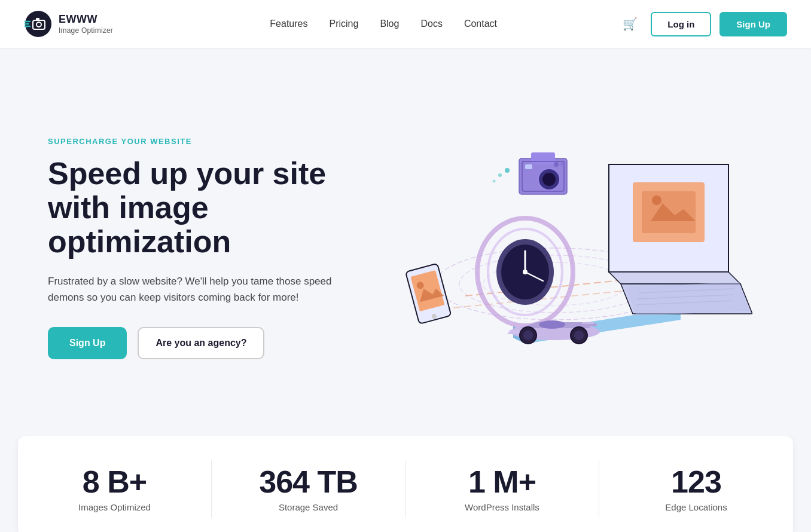 This screenshot has width=811, height=532. I want to click on cart-button: 🛒, so click(630, 24).